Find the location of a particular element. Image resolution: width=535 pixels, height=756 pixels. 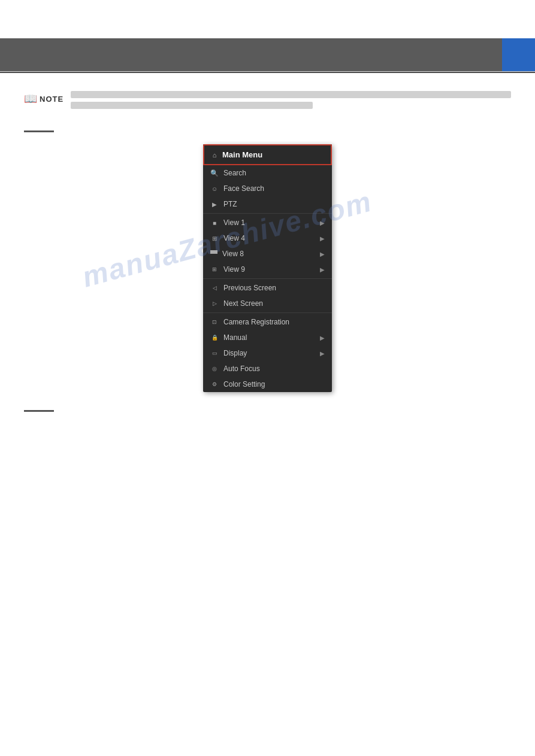

menu-item-view4: ⊞ View 4 ▶ is located at coordinates (267, 238).